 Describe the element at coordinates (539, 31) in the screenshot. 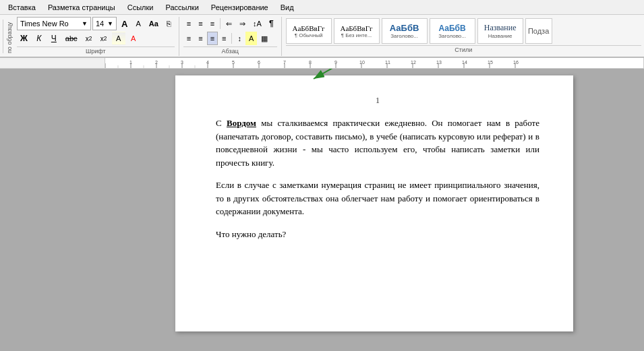

I see `style-subtitle: Подза` at that location.